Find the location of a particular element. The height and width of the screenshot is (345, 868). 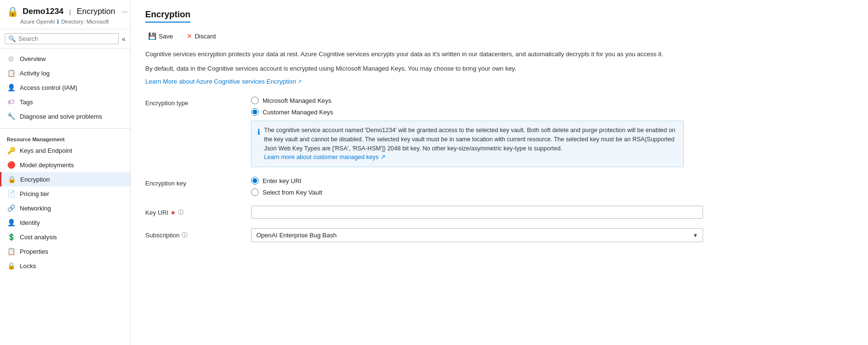

enter-key-uri-radio is located at coordinates (255, 181).